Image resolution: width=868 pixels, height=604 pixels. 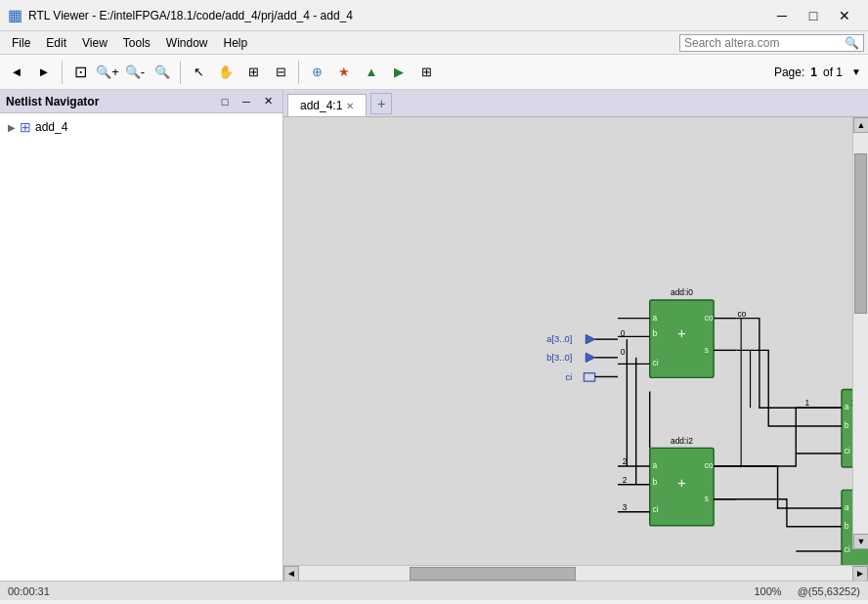 I want to click on tree-node-icon: ⊞, so click(x=25, y=127).